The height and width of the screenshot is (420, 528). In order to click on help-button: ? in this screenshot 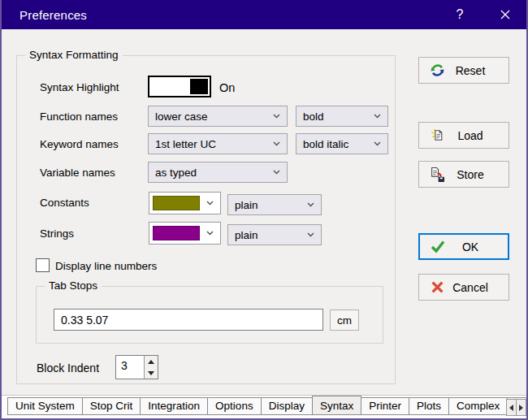, I will do `click(460, 15)`.